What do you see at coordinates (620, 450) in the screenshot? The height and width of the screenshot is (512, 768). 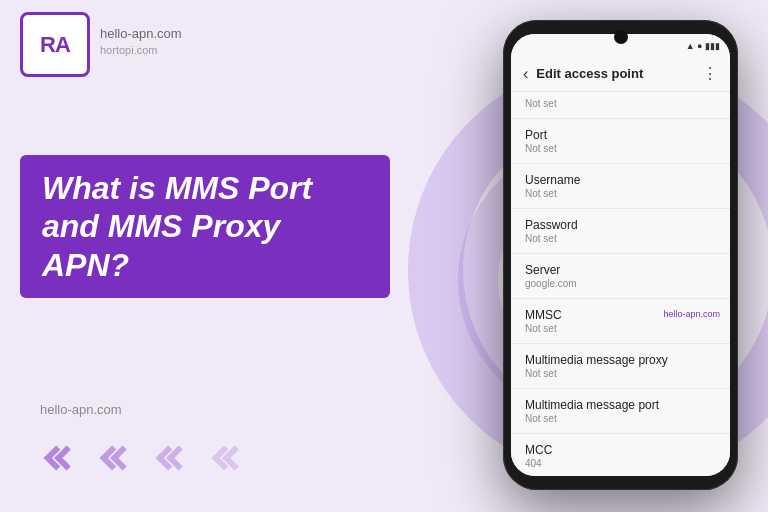 I see `settings-label: MCC` at bounding box center [620, 450].